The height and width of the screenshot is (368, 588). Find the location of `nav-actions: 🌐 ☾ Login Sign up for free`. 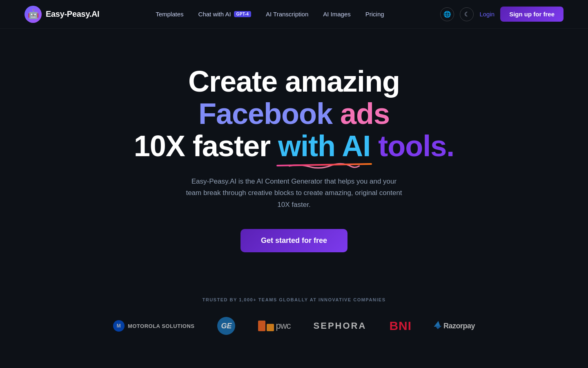

nav-actions: 🌐 ☾ Login Sign up for free is located at coordinates (502, 14).